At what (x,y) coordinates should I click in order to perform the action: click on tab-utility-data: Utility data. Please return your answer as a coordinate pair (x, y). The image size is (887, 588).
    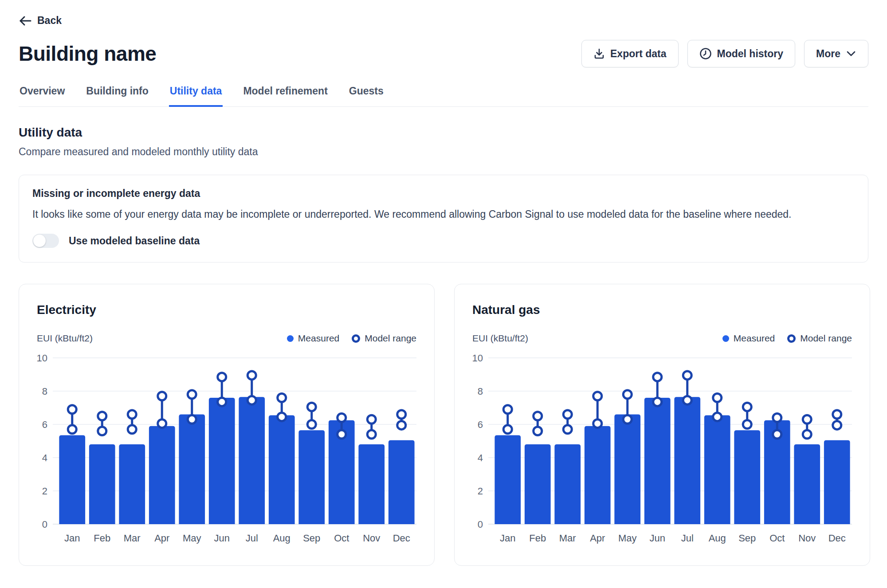
    Looking at the image, I should click on (196, 96).